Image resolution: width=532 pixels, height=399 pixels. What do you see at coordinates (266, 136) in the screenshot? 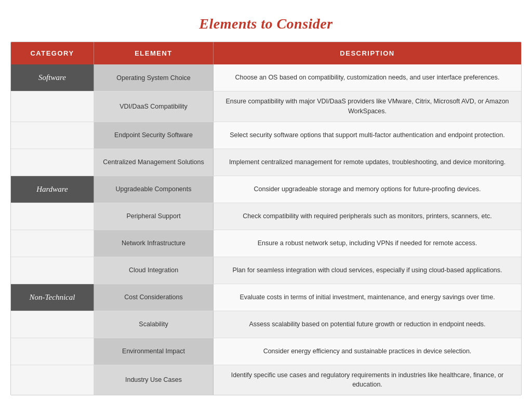
I see `table-row: Endpoint Security SoftwareSelect securit…` at bounding box center [266, 136].